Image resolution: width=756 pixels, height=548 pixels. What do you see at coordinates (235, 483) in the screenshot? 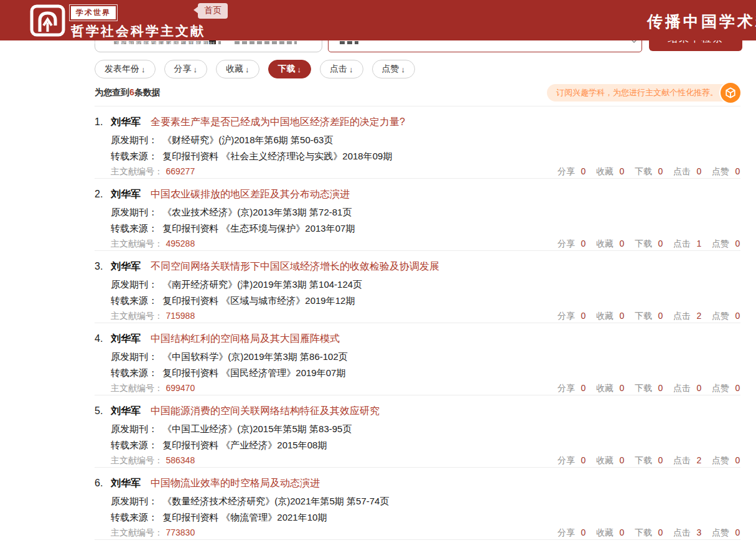
I see `result-title-link: 中国物流业效率的时空格局及动态演进` at bounding box center [235, 483].